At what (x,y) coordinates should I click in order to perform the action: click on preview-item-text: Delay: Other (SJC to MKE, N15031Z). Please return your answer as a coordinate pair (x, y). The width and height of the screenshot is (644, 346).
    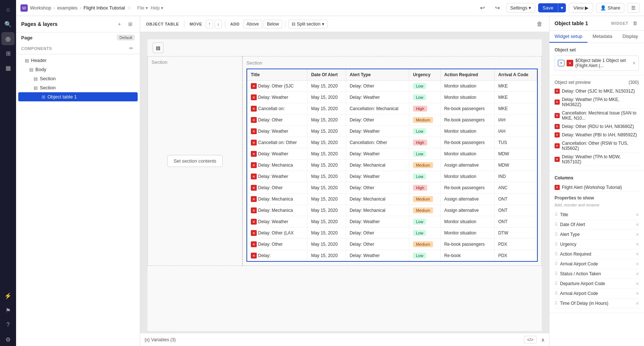
    Looking at the image, I should click on (600, 91).